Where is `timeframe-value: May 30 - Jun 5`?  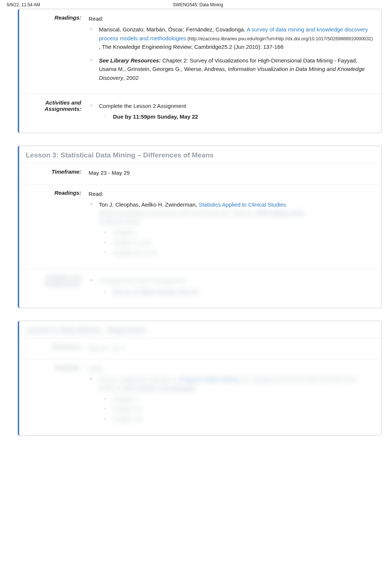
timeframe-value: May 30 - Jun 5 is located at coordinates (233, 349).